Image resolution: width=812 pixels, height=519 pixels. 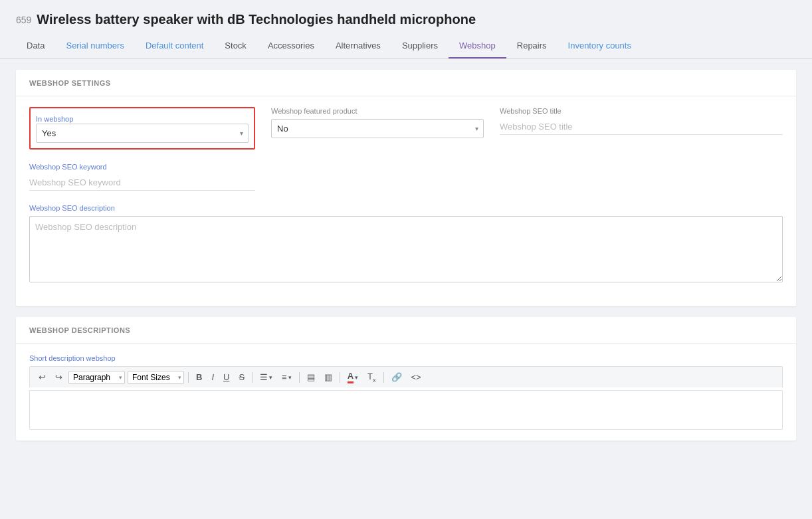 I want to click on form-row-1: In webshop Yes No ▾ Websh, so click(x=406, y=128).